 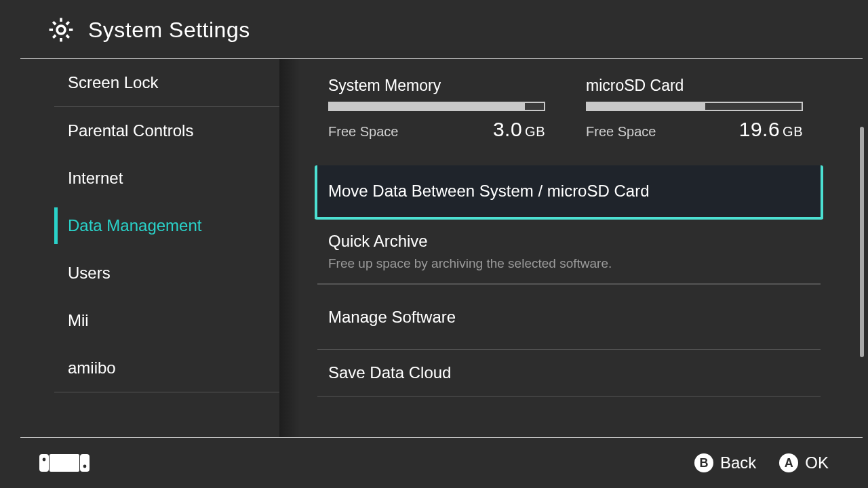 I want to click on scrollbar-thumb, so click(x=862, y=242).